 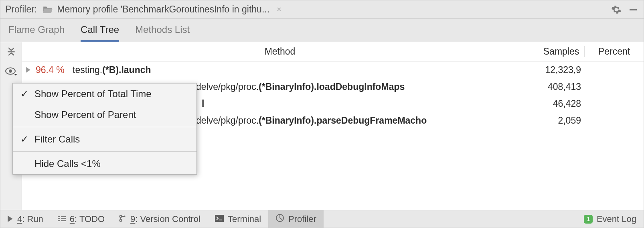 What do you see at coordinates (280, 51) in the screenshot?
I see `col-method: Method` at bounding box center [280, 51].